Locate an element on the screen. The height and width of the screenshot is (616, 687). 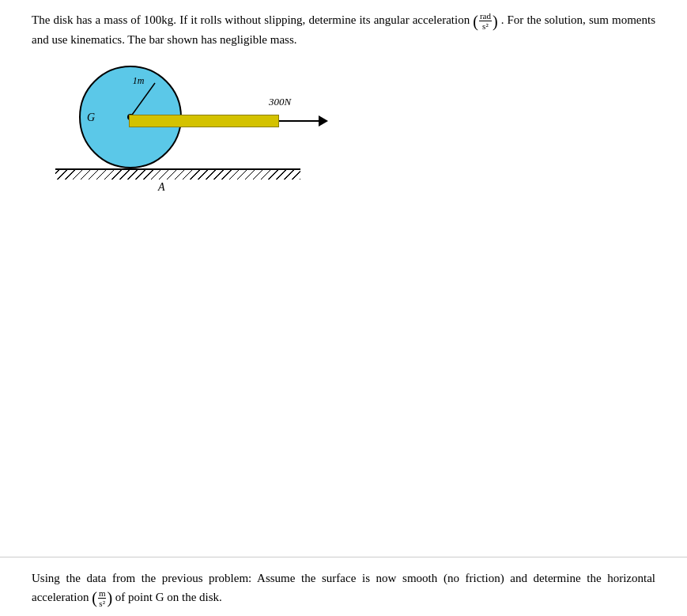
paren-close: ) is located at coordinates (495, 21).